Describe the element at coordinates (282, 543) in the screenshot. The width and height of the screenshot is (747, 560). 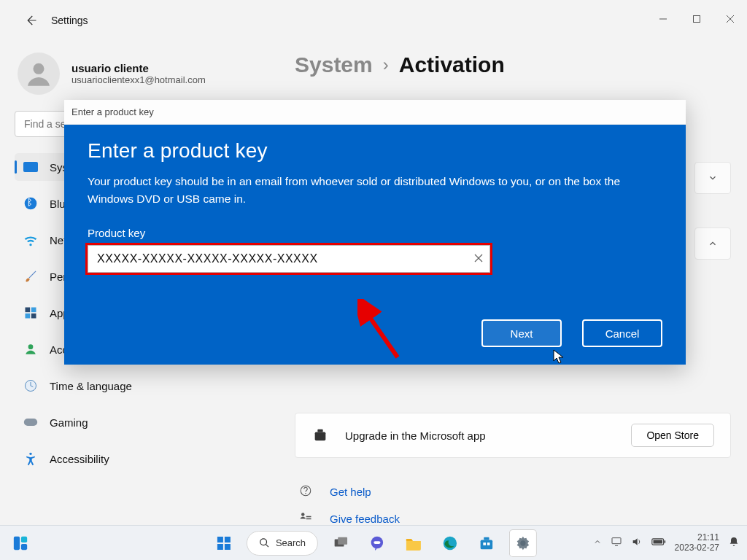
I see `taskbar-search: Search` at that location.